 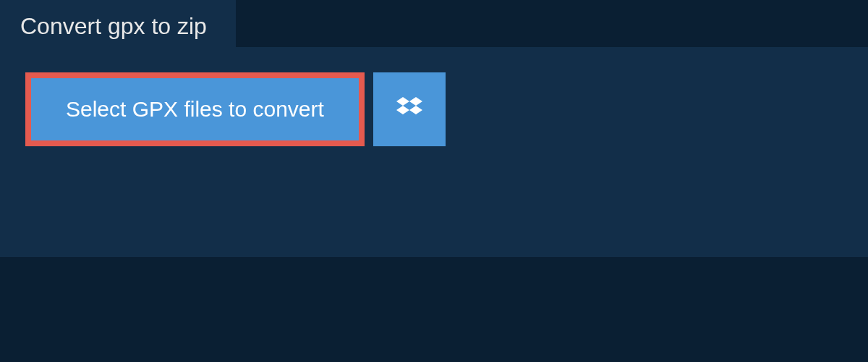 I want to click on dropbox-button, so click(x=409, y=109).